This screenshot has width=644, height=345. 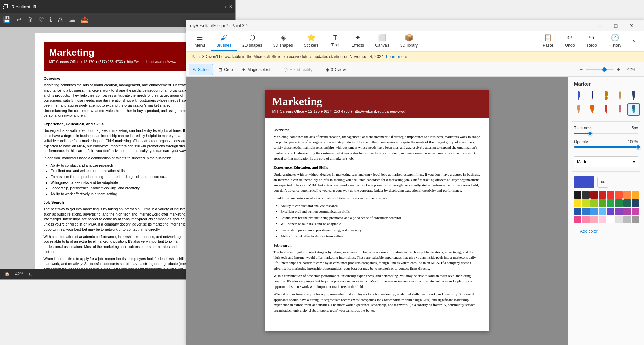 I want to click on swatch-medium-green, so click(x=611, y=203).